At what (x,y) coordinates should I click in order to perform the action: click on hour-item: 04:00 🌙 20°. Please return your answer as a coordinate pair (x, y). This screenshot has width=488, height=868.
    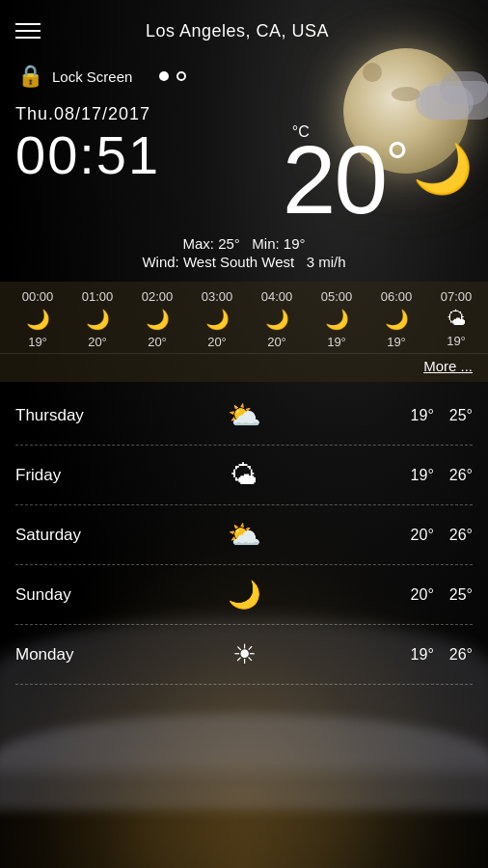
    Looking at the image, I should click on (277, 319).